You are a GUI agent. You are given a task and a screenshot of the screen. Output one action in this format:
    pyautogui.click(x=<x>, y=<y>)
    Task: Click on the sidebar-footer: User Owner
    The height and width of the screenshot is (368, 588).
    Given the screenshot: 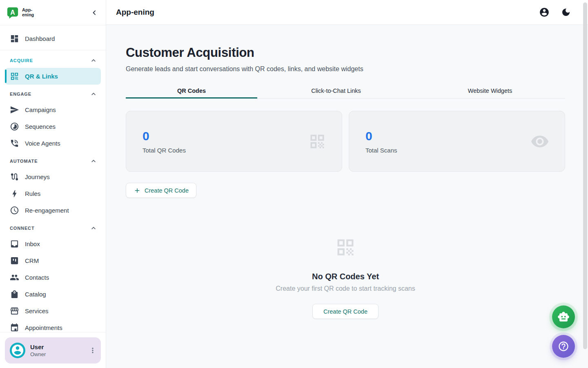 What is the action you would take?
    pyautogui.click(x=53, y=350)
    